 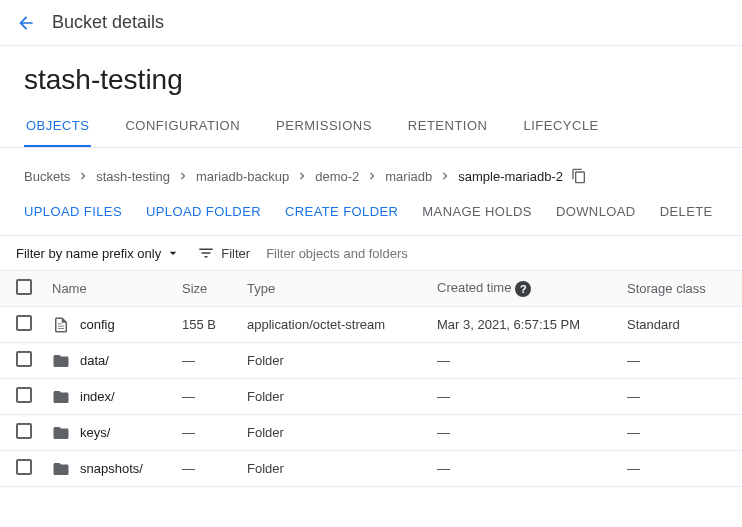 I want to click on copy-icon, so click(x=579, y=176).